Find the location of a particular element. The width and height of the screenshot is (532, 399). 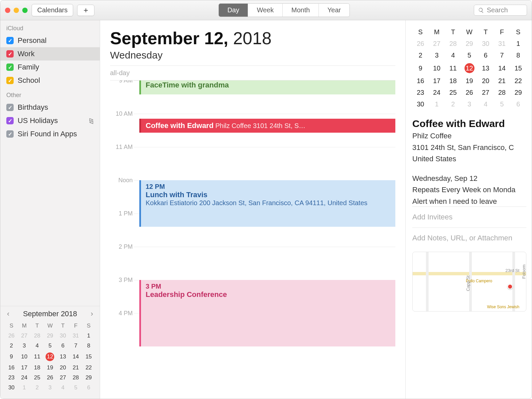

view-segmented-control: DayWeekMonthYear is located at coordinates (284, 10).